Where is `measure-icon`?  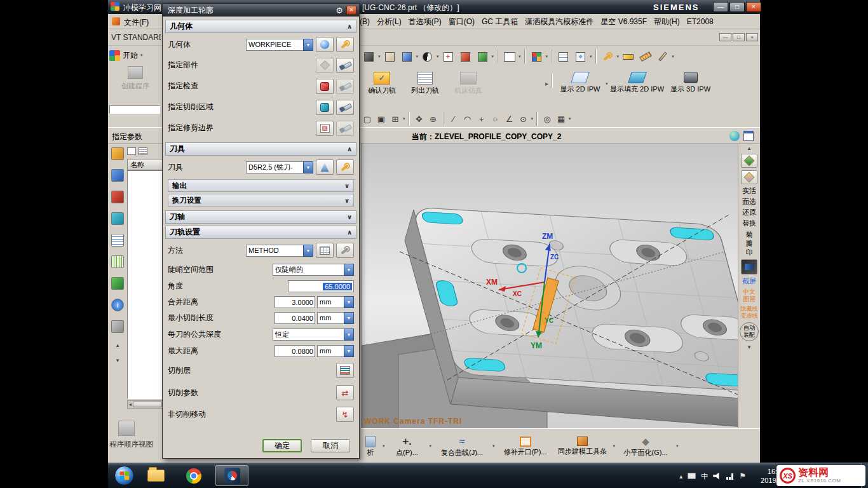 measure-icon is located at coordinates (646, 57).